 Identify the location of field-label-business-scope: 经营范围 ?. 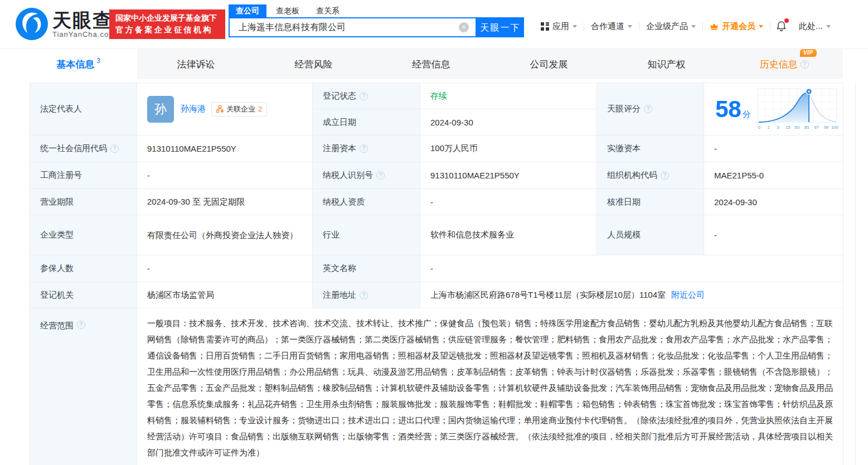
(84, 387).